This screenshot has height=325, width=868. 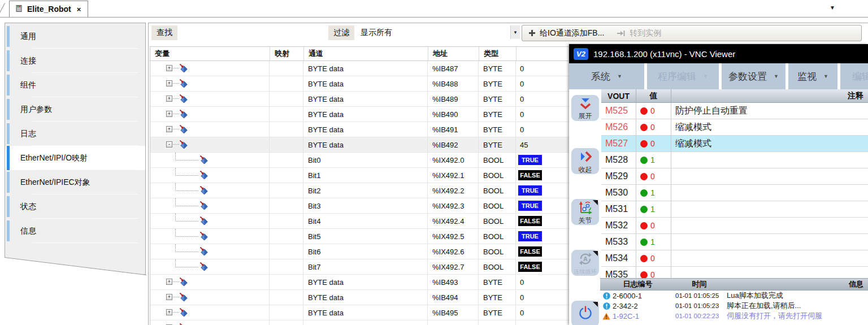 What do you see at coordinates (75, 61) in the screenshot?
I see `sidebar-item: 连接` at bounding box center [75, 61].